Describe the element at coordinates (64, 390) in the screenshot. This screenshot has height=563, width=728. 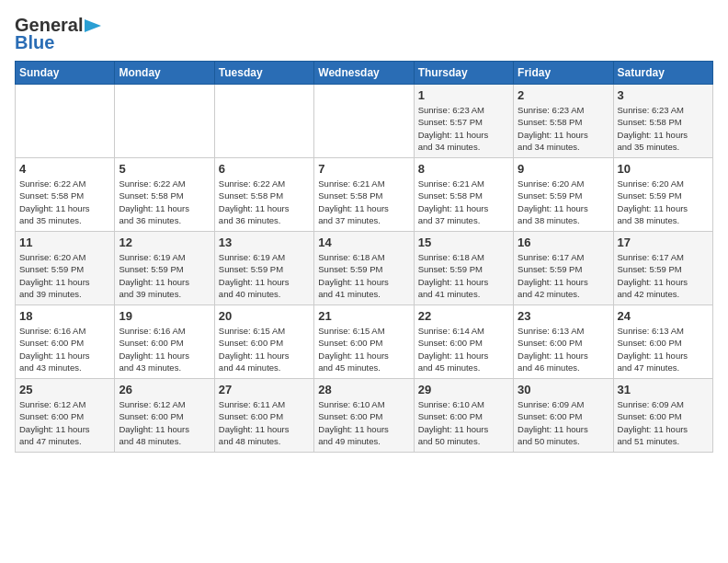
I see `day-number: 25` at that location.